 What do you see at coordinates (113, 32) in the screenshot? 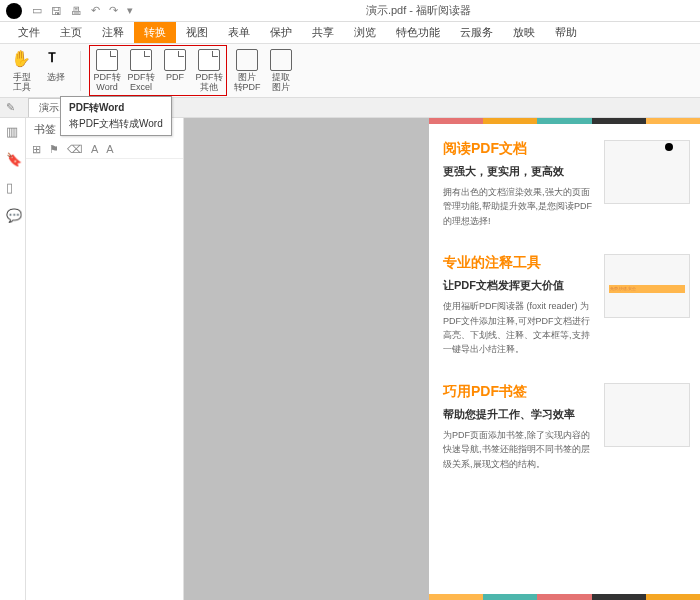
I see `tab-comment: 注释` at bounding box center [113, 32].